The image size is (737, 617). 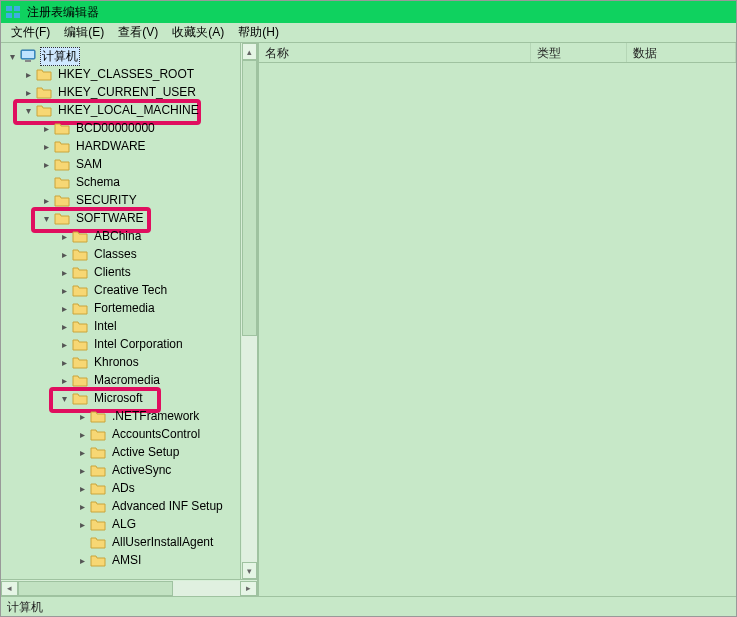 What do you see at coordinates (10, 588) in the screenshot?
I see `scroll-left-icon: ◂` at bounding box center [10, 588].